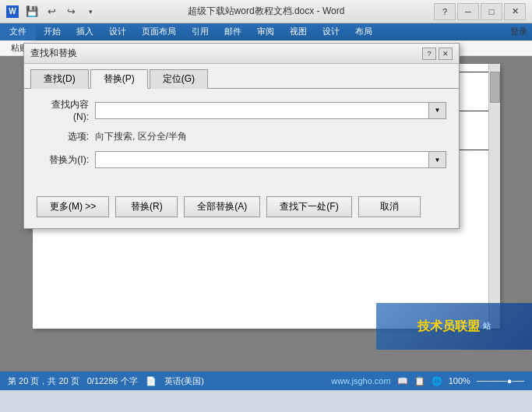 This screenshot has height=412, width=532. What do you see at coordinates (65, 111) in the screenshot?
I see `find-label: 查找内容(N):` at bounding box center [65, 111].